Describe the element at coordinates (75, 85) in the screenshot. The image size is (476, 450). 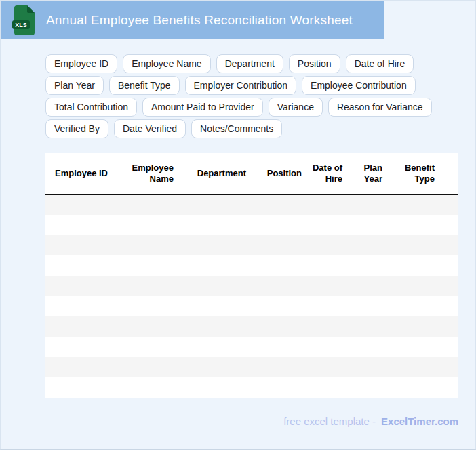
I see `chip-plan-year: Plan Year` at that location.